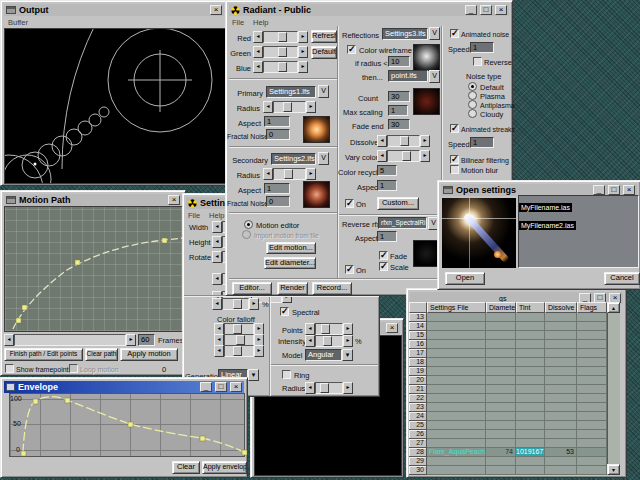 This screenshot has height=480, width=640. What do you see at coordinates (578, 232) in the screenshot?
I see `settings-file-list: MyFilename.ias MyFilename2.ias` at bounding box center [578, 232].